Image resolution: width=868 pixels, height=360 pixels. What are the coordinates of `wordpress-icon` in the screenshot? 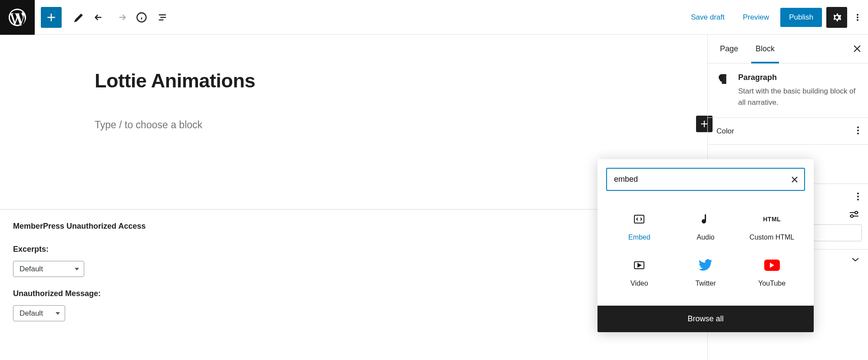 It's located at (17, 17).